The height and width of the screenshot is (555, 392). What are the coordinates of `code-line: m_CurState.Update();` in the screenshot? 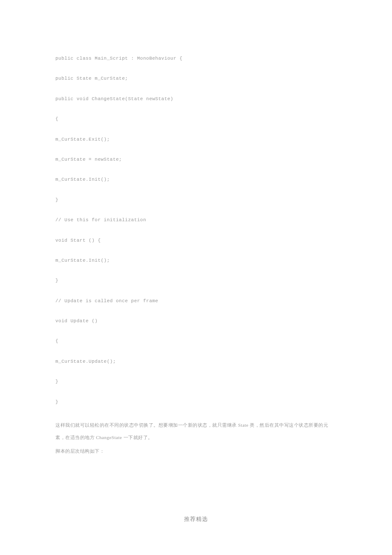 It's located at (196, 361).